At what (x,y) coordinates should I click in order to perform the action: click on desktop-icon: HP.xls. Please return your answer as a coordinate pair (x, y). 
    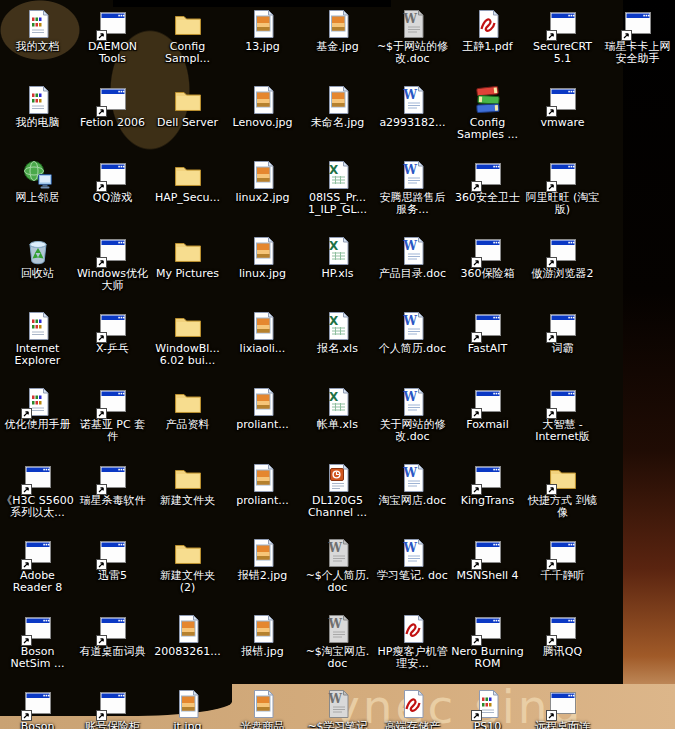
    Looking at the image, I should click on (338, 258).